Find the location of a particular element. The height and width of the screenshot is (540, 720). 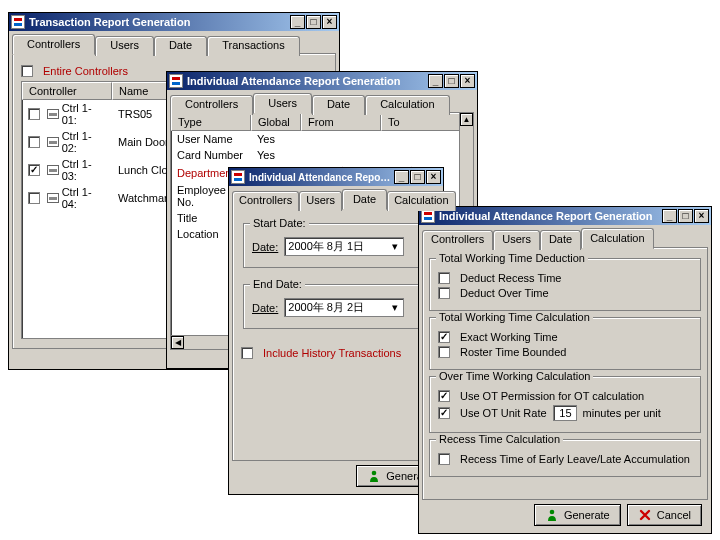

ot-permission-label: Use OT Permission for OT calculation is located at coordinates (552, 396).